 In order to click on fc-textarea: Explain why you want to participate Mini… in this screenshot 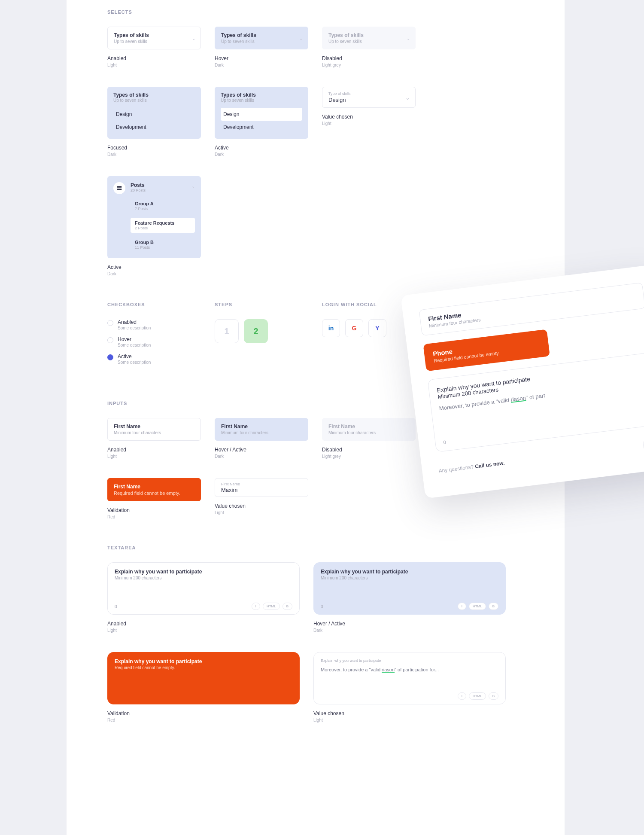, I will do `click(536, 402)`.